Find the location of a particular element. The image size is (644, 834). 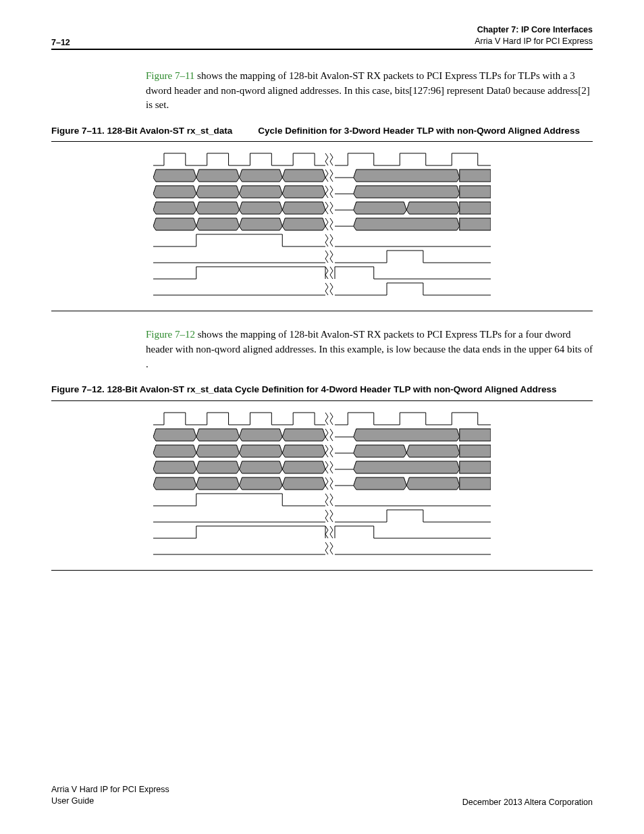

header-rule is located at coordinates (322, 49).